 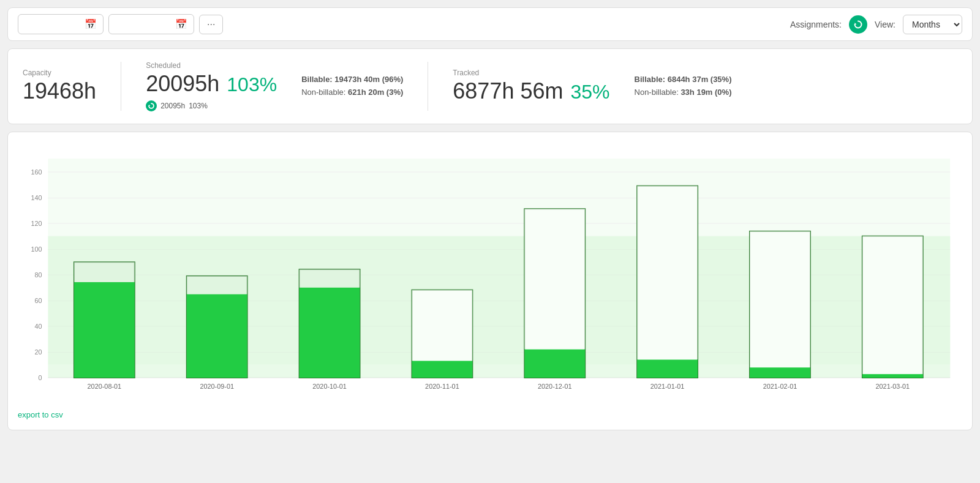 What do you see at coordinates (531, 86) in the screenshot?
I see `tracked-block: Tracked 6877h 56m 35%` at bounding box center [531, 86].